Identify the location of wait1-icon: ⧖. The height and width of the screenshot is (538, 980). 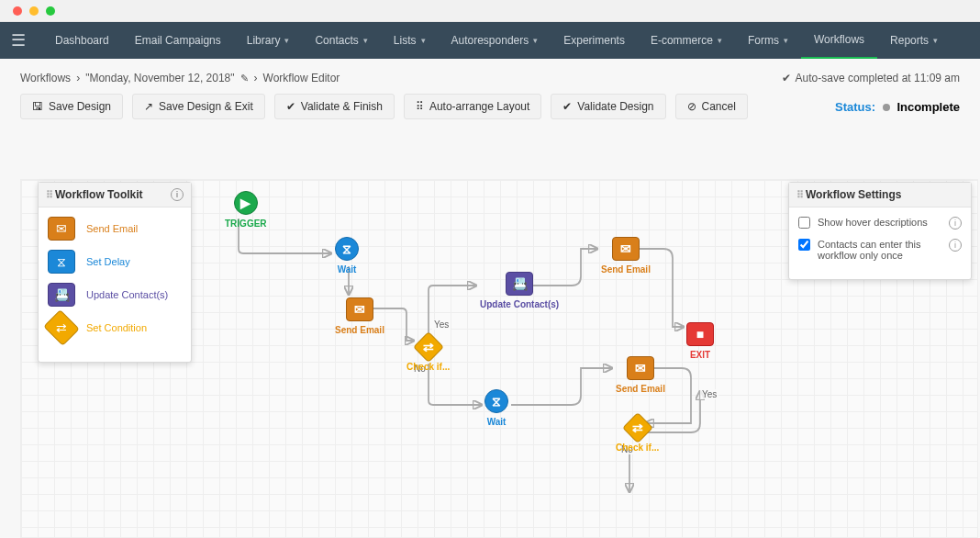
(347, 249).